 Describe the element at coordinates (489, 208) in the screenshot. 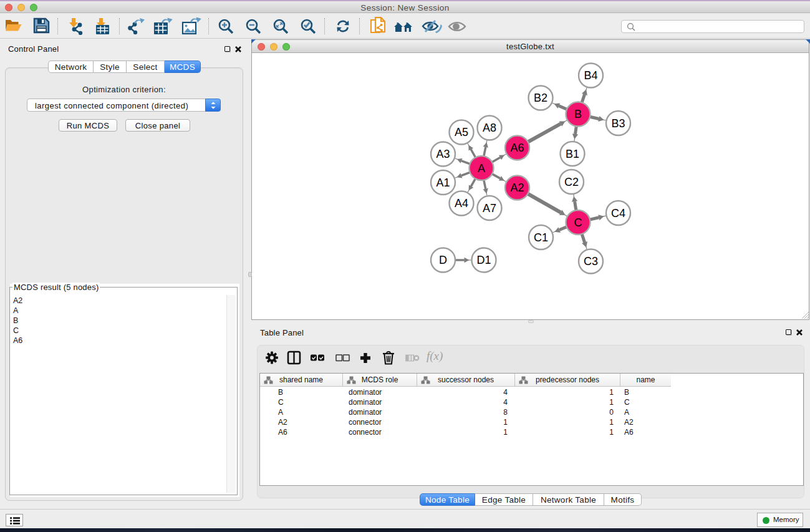

I see `svg-text: A7` at that location.